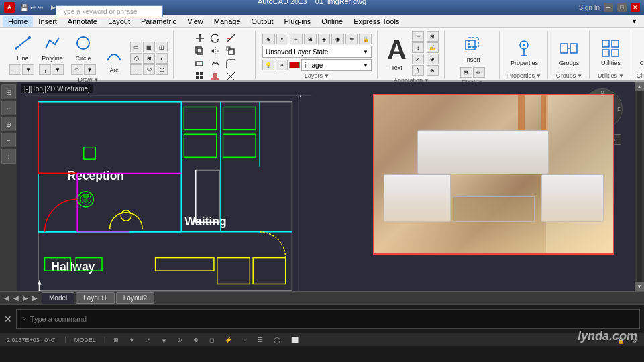 This screenshot has width=644, height=362. What do you see at coordinates (200, 76) in the screenshot?
I see `array-btn` at bounding box center [200, 76].